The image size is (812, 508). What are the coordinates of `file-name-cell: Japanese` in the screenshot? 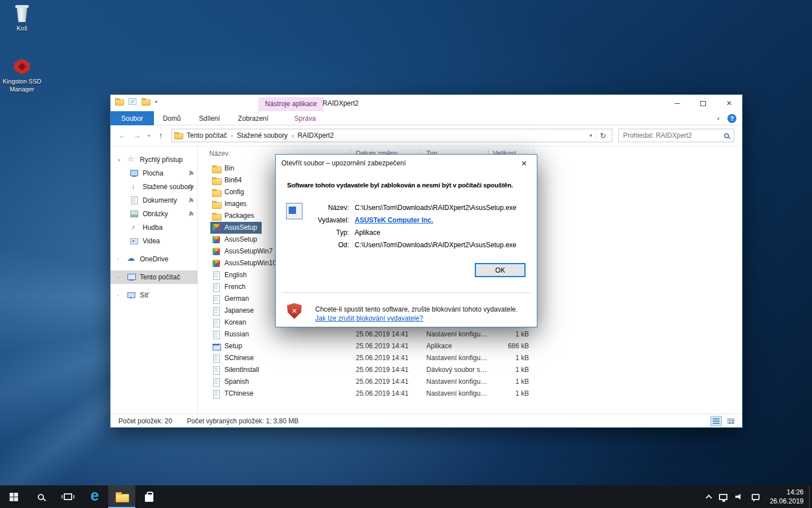 It's located at (235, 310).